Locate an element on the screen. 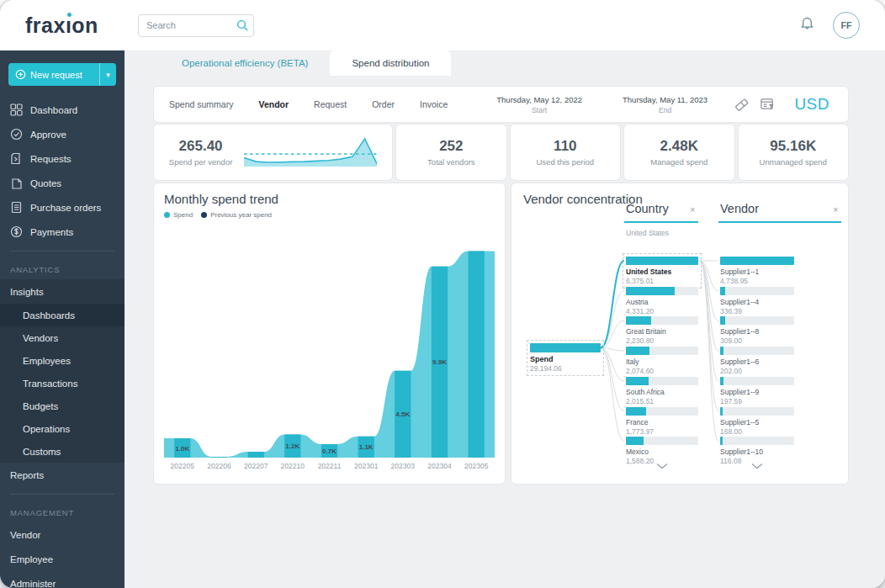 The width and height of the screenshot is (885, 588). sidebar-item-payments: Payments is located at coordinates (62, 232).